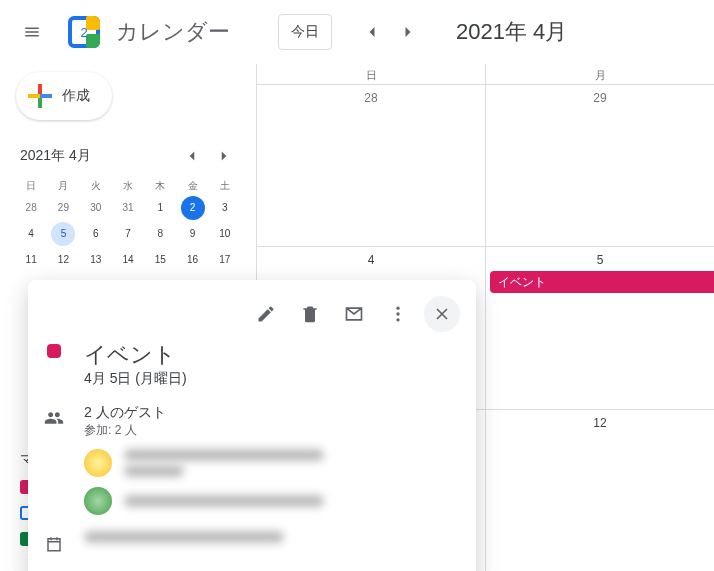 Image resolution: width=714 pixels, height=571 pixels. Describe the element at coordinates (372, 74) in the screenshot. I see `dow-label: 日` at that location.